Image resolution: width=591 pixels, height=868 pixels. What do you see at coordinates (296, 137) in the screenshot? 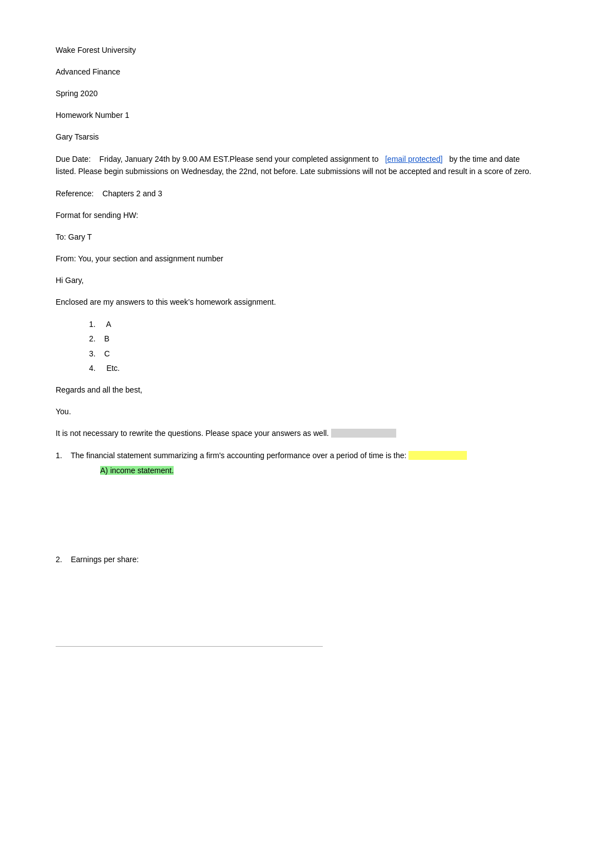
I see `student-name: Gary Tsarsis` at bounding box center [296, 137].